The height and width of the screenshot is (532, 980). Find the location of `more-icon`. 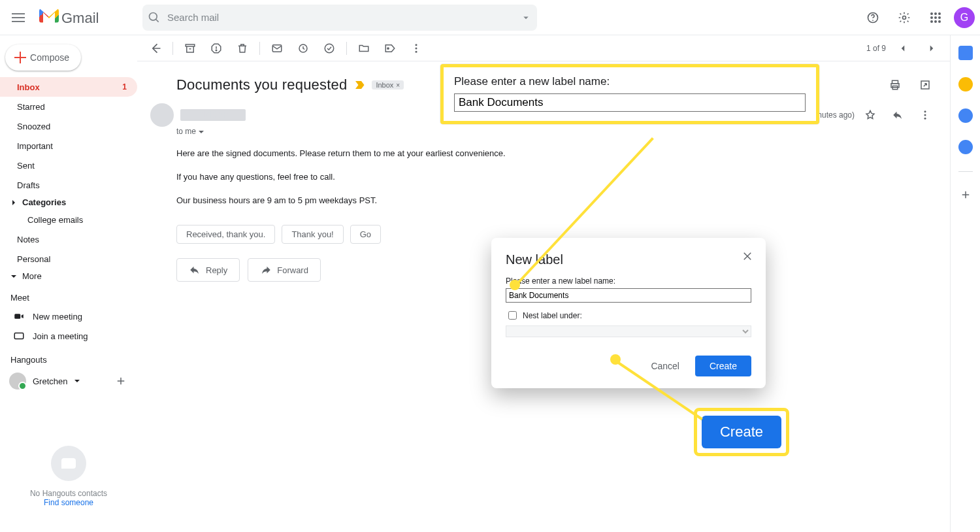

more-icon is located at coordinates (416, 48).